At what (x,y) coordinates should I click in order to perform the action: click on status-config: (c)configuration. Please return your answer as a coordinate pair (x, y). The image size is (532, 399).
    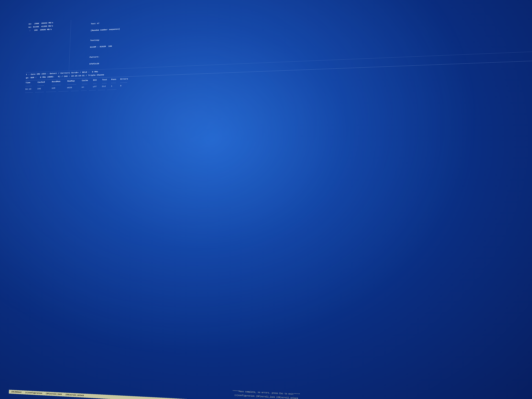
    Looking at the image, I should click on (34, 393).